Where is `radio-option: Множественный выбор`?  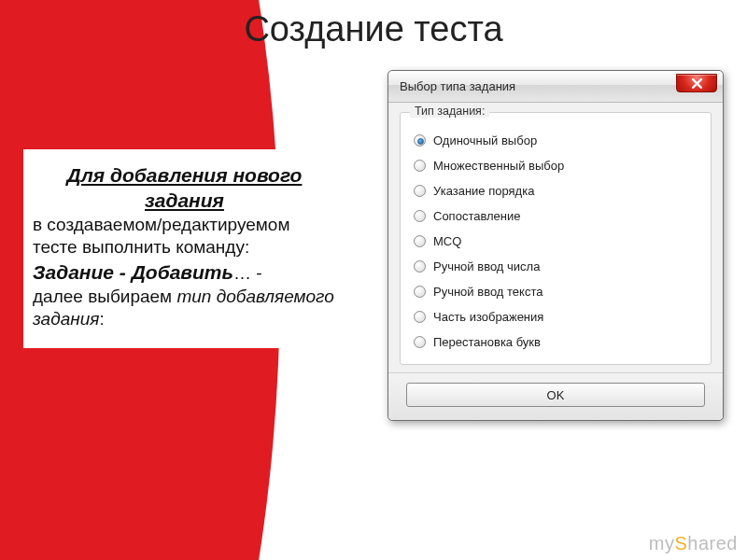 radio-option: Множественный выбор is located at coordinates (556, 166).